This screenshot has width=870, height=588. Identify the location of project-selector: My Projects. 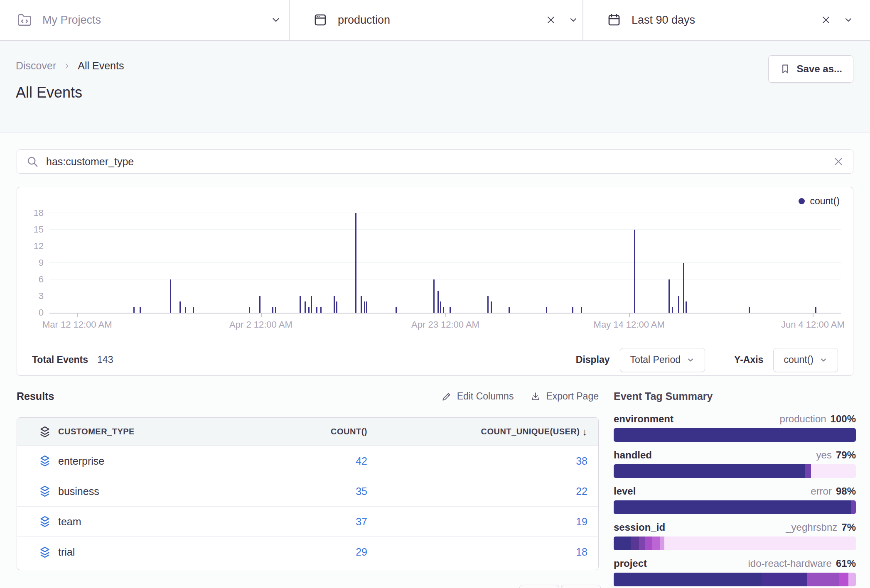
(145, 20).